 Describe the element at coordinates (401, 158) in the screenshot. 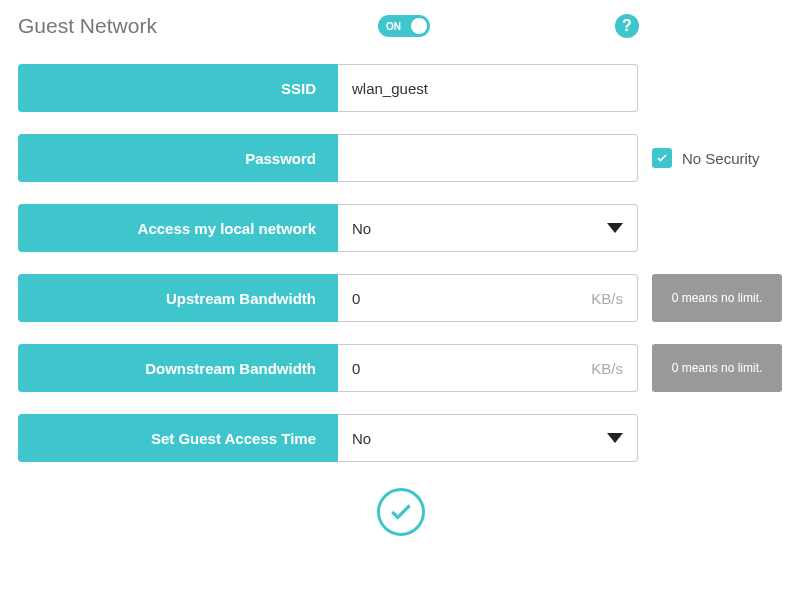

I see `password-row: Password No Security` at that location.